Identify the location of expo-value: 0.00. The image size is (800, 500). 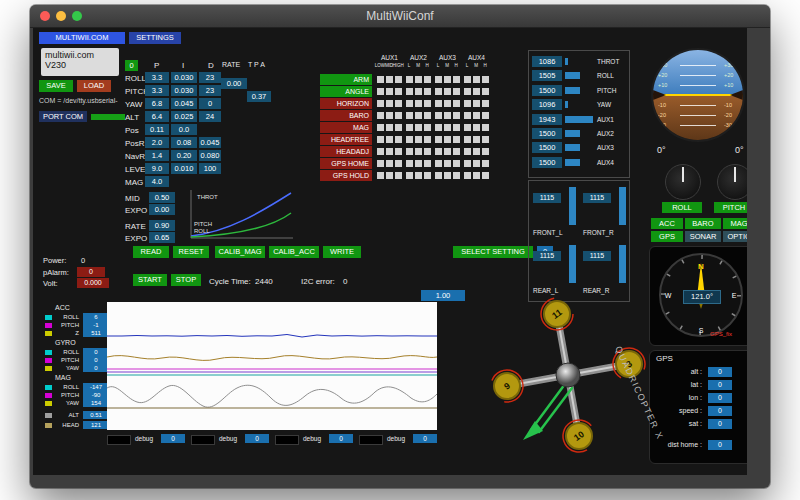
(162, 210).